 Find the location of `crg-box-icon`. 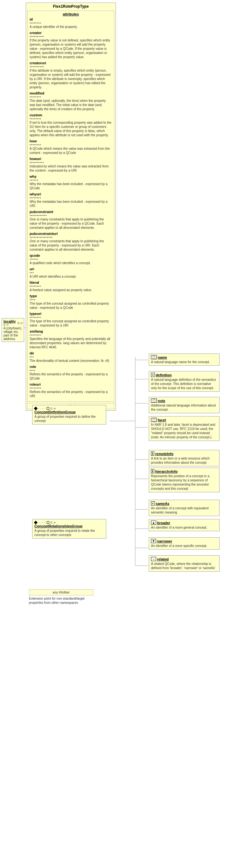

crg-box-icon is located at coordinates (48, 523).